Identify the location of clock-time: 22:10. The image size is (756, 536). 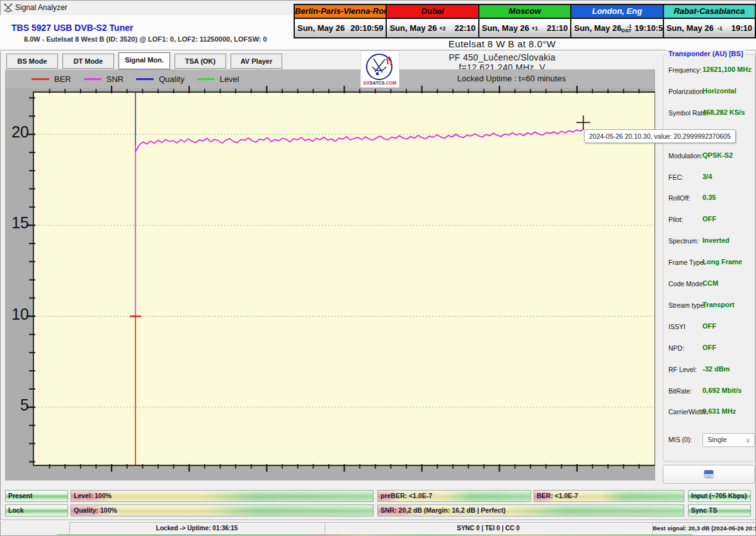
(465, 28).